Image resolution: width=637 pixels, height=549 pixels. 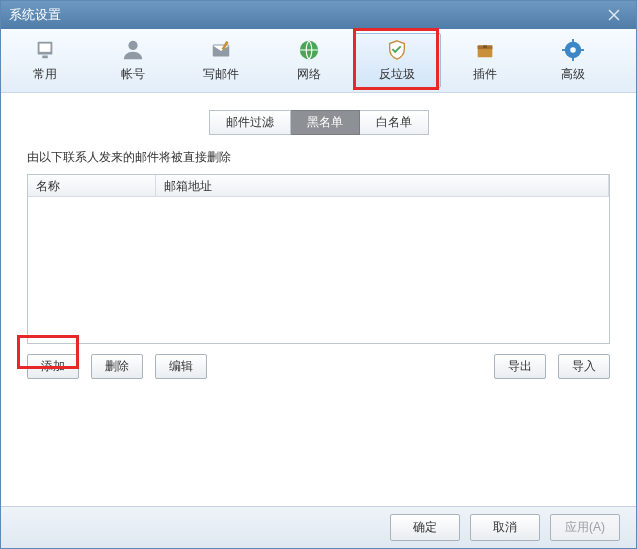 What do you see at coordinates (92, 186) in the screenshot?
I see `column-name: 名称` at bounding box center [92, 186].